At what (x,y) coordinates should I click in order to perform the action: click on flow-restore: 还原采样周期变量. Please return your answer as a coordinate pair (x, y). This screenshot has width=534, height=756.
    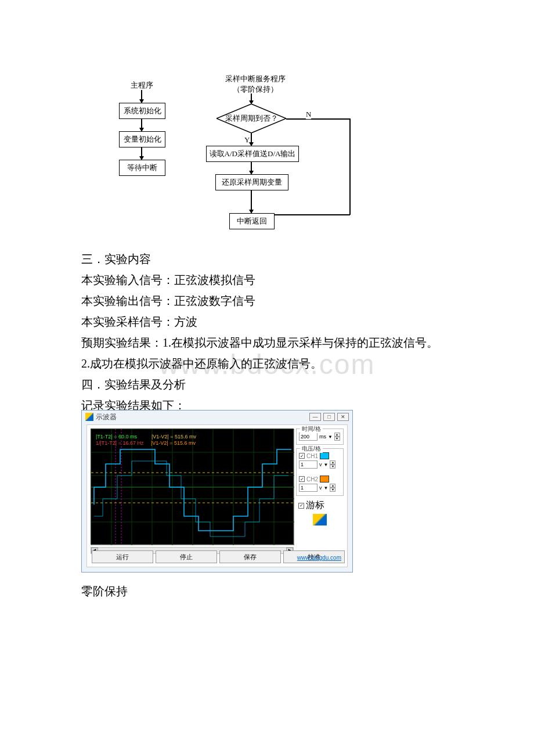
    Looking at the image, I should click on (252, 182).